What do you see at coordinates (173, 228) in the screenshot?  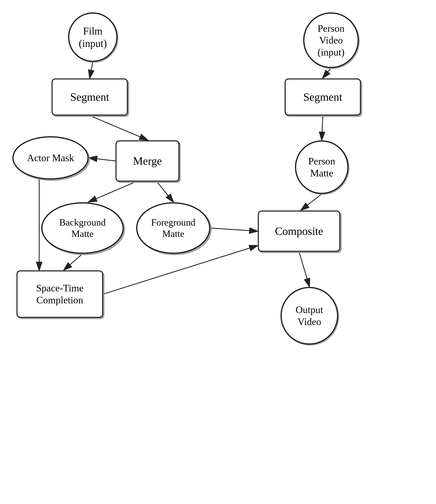 I see `foreground-matte-label: ForegroundMatte` at bounding box center [173, 228].